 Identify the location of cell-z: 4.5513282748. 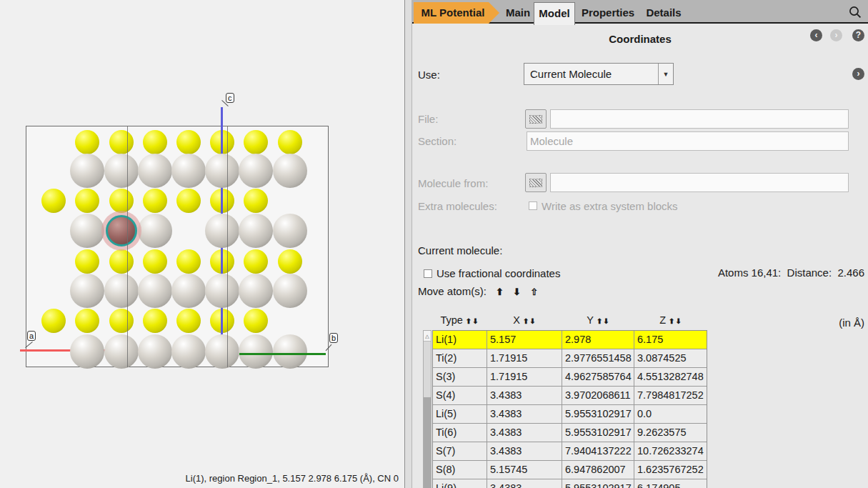
(670, 377).